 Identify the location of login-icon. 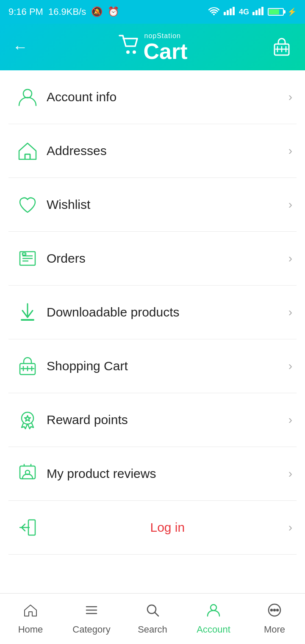
(28, 527).